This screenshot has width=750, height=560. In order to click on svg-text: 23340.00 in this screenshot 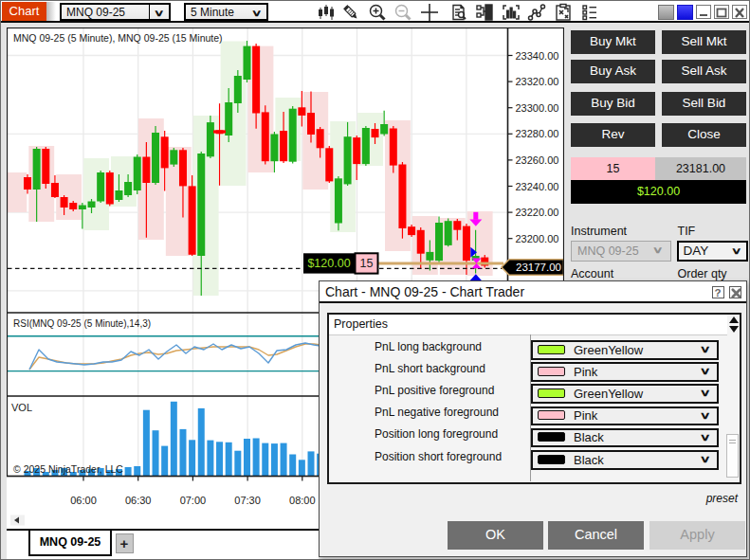, I will do `click(538, 56)`.